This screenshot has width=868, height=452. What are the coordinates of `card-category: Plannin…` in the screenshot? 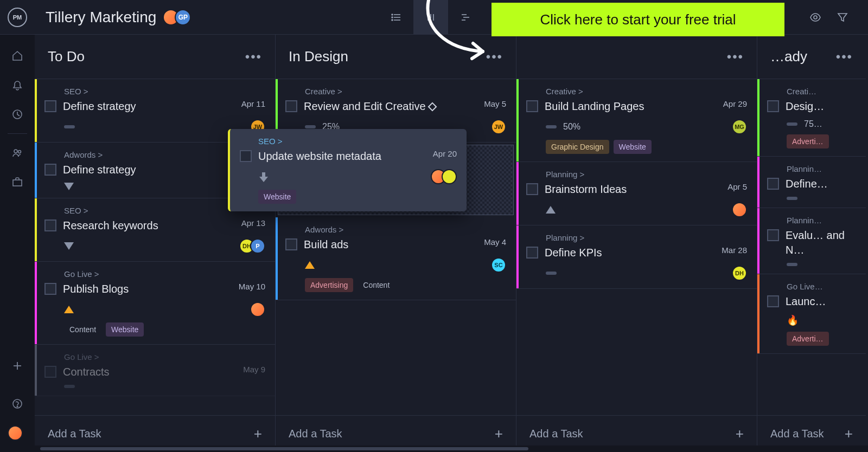 It's located at (821, 169).